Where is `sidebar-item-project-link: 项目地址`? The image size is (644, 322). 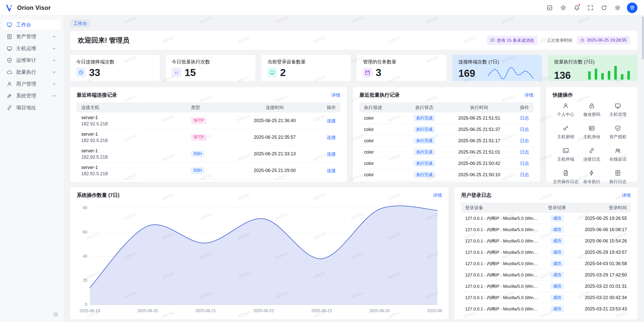 sidebar-item-project-link: 项目地址 is located at coordinates (32, 108).